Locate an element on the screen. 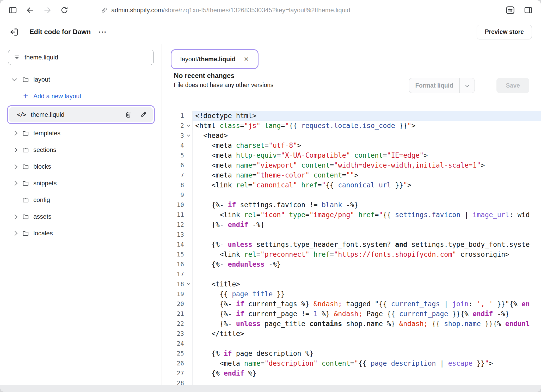 Image resolution: width=541 pixels, height=392 pixels. code-line: 17 is located at coordinates (351, 274).